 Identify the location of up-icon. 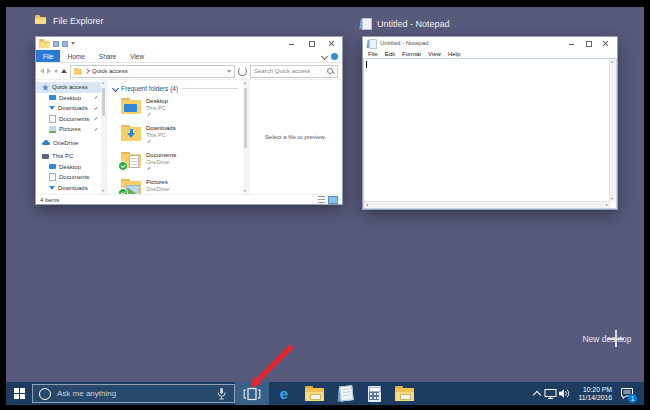
(64, 71).